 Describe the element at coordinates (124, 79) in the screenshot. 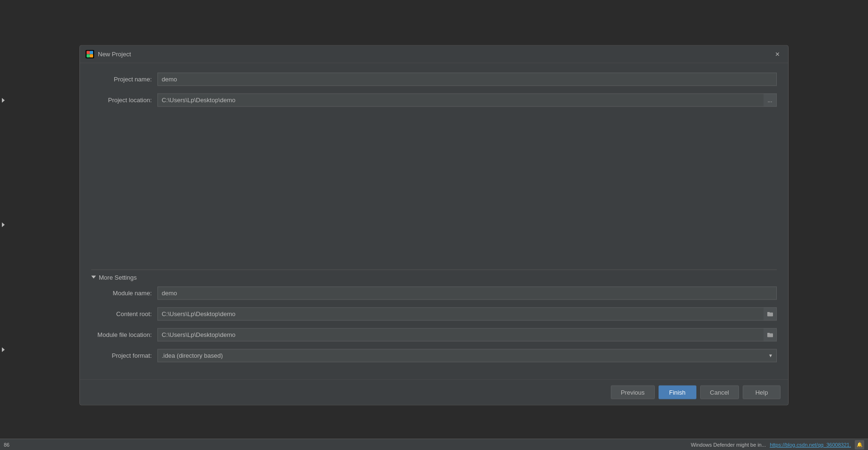

I see `project-name-label: Project name:` at that location.